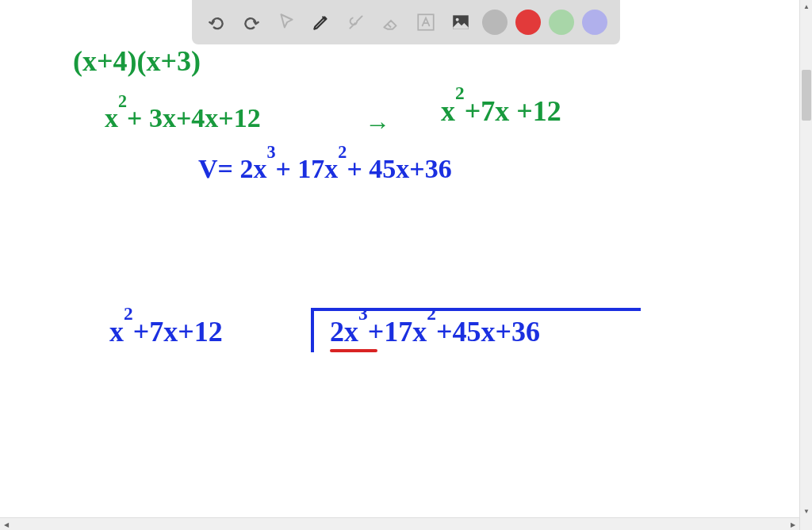 This screenshot has width=812, height=530. I want to click on tools-icon, so click(356, 22).